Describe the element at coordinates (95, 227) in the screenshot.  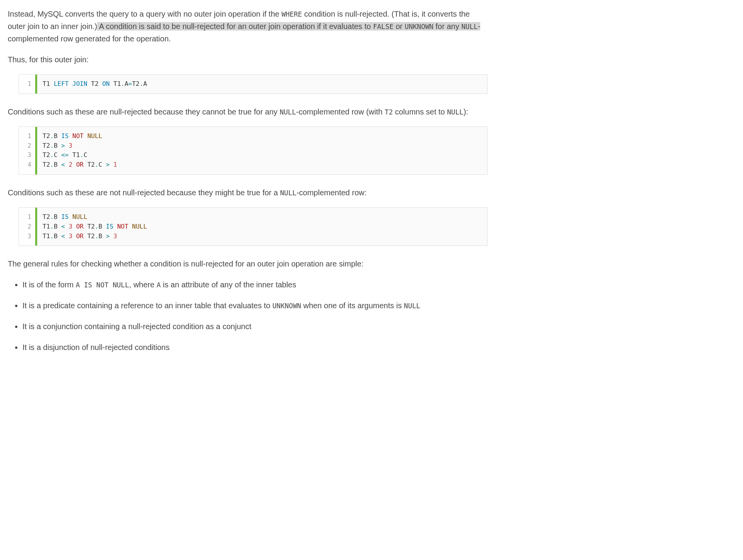
I see `code-content: T2.B IS NULL T1.B < 3 OR T2.B IS NOT NUL…` at that location.